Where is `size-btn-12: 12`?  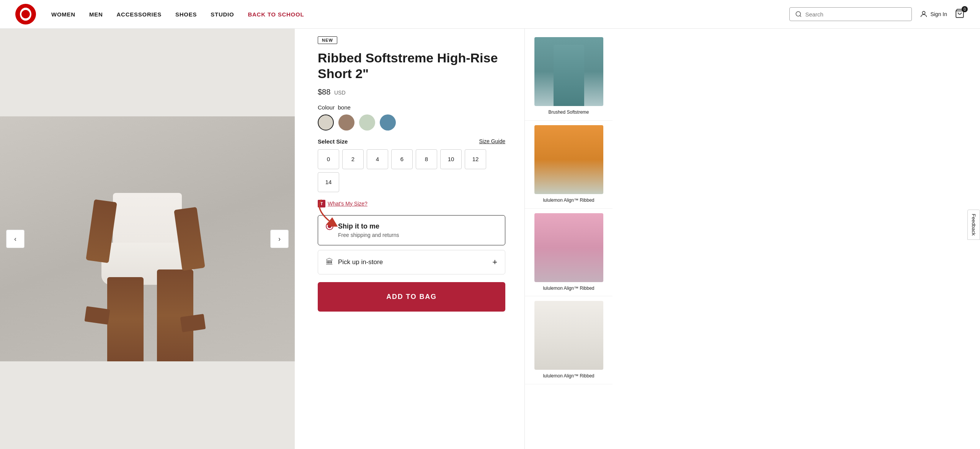
size-btn-12: 12 is located at coordinates (475, 159).